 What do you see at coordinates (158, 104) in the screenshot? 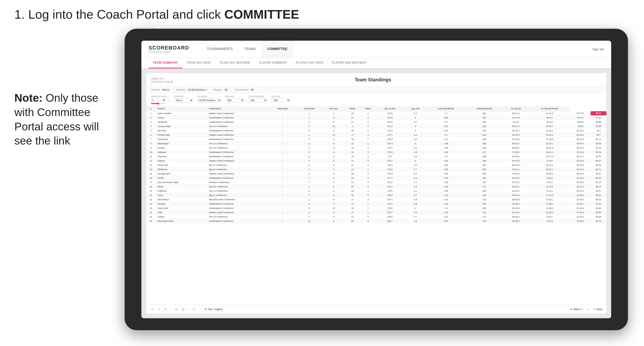
I see `rounds-slider` at bounding box center [158, 104].